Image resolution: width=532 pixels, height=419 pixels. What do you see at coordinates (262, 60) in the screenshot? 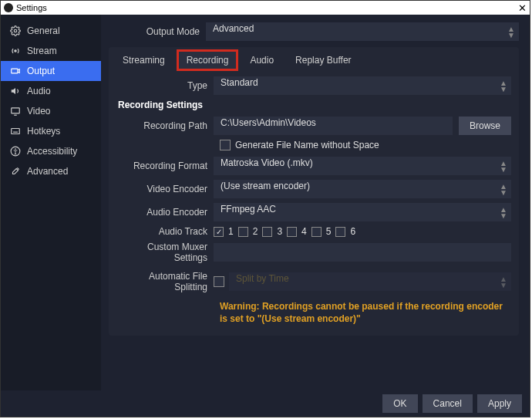
I see `tab-audio: Audio` at bounding box center [262, 60].